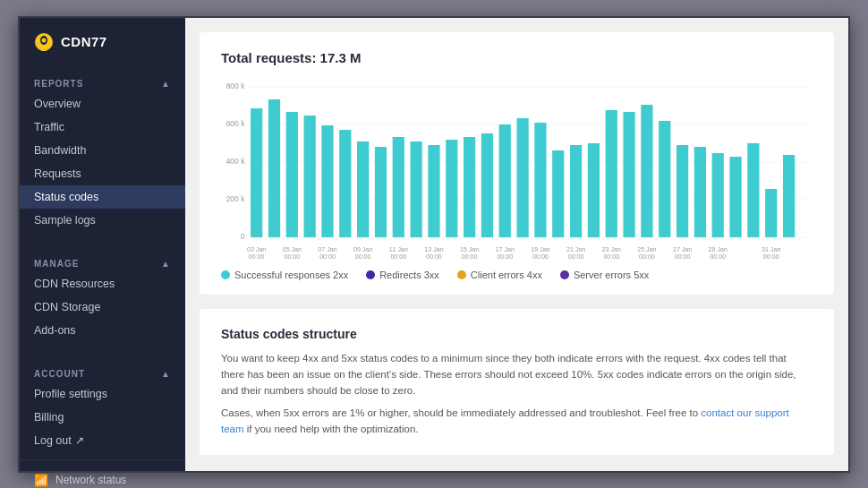 This screenshot has height=488, width=868. I want to click on sidebar-item-status-codes: Status codes, so click(102, 197).